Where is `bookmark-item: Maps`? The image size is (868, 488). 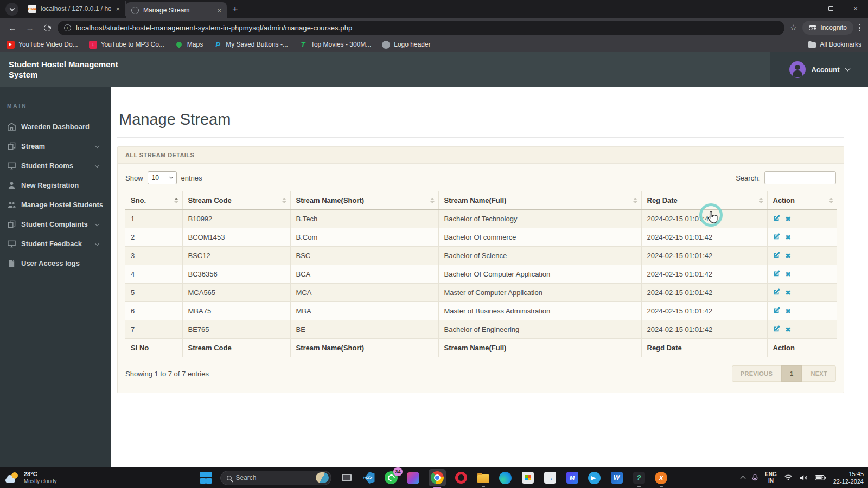 bookmark-item: Maps is located at coordinates (189, 44).